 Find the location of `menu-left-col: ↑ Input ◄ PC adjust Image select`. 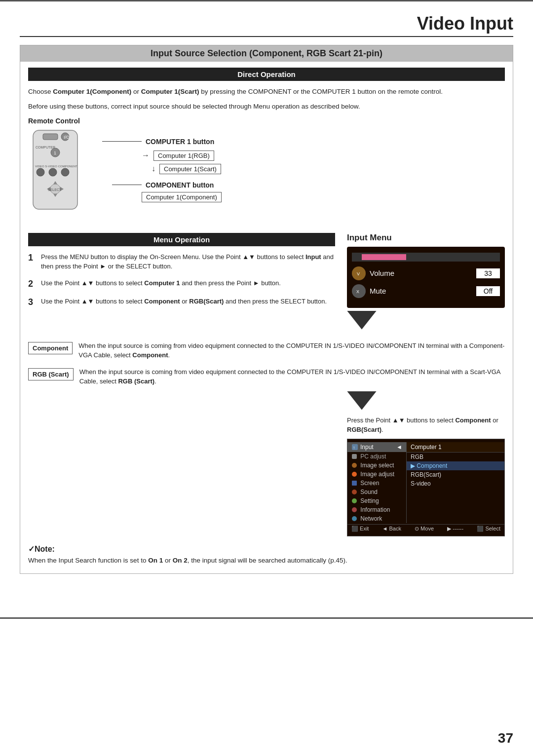

menu-left-col: ↑ Input ◄ PC adjust Image select is located at coordinates (377, 483).